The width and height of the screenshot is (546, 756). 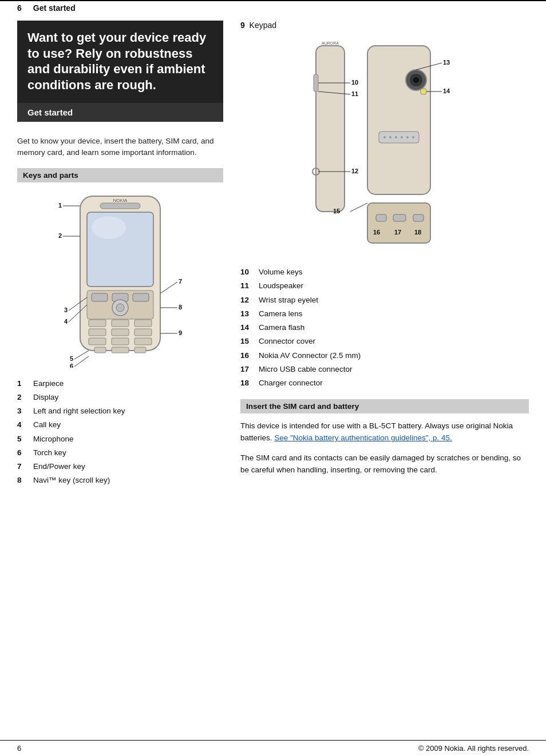 What do you see at coordinates (120, 480) in the screenshot?
I see `list-item: 8 Navi™ key (scroll key)` at bounding box center [120, 480].